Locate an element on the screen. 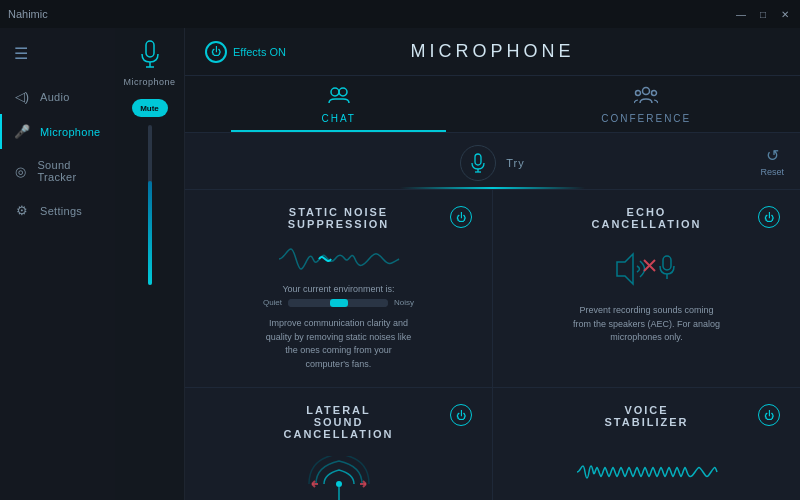 This screenshot has height=500, width=800. effects-circle-icon: ⏻ is located at coordinates (216, 52).